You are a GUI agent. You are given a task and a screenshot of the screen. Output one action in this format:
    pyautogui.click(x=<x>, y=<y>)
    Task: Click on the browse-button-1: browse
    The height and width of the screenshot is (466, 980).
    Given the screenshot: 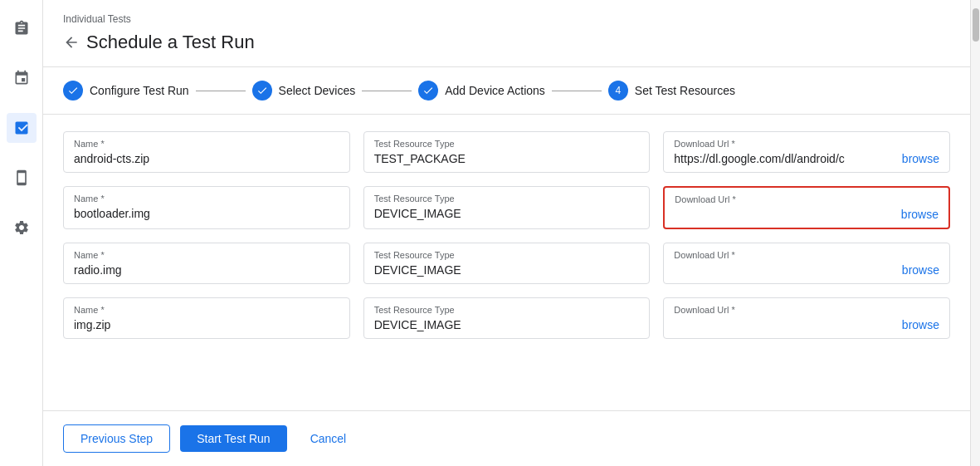 What is the action you would take?
    pyautogui.click(x=921, y=159)
    